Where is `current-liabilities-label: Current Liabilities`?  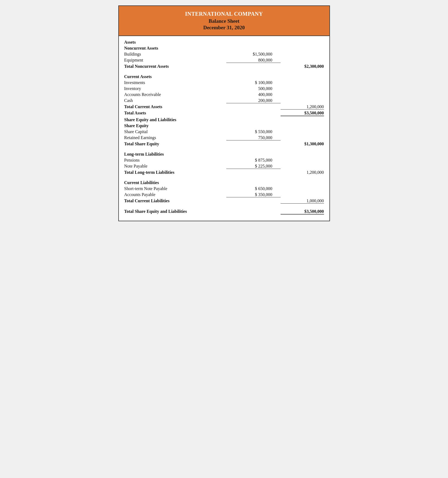 current-liabilities-label: Current Liabilities is located at coordinates (175, 183).